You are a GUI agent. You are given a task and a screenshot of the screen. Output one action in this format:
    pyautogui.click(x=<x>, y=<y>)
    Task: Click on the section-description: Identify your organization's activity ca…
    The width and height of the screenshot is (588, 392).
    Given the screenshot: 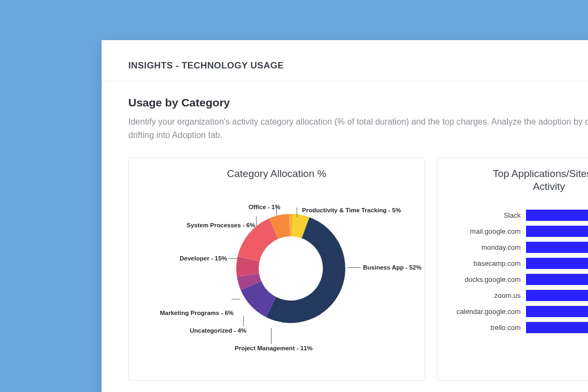 What is the action you would take?
    pyautogui.click(x=358, y=129)
    